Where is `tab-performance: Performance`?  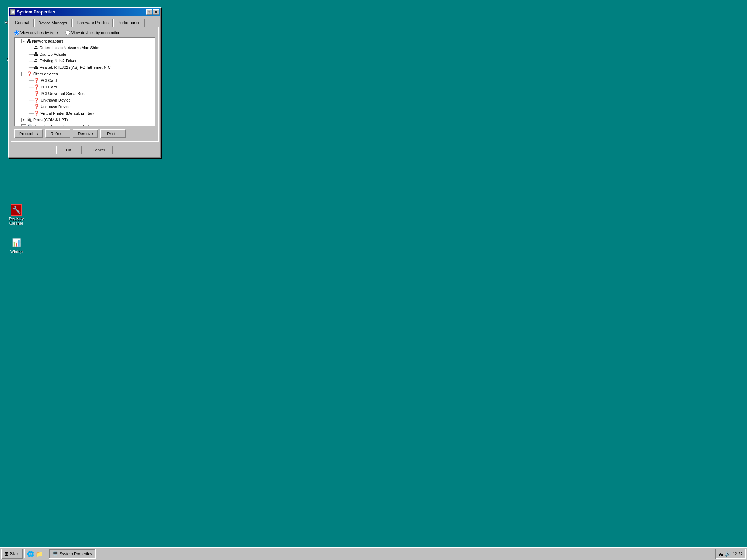 tab-performance: Performance is located at coordinates (129, 23).